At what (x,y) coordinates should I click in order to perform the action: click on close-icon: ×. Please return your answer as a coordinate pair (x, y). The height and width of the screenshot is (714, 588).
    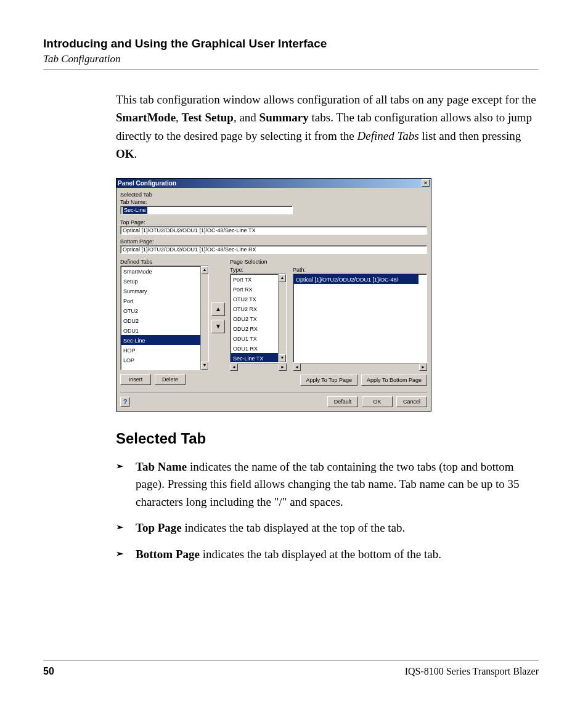
    Looking at the image, I should click on (425, 183).